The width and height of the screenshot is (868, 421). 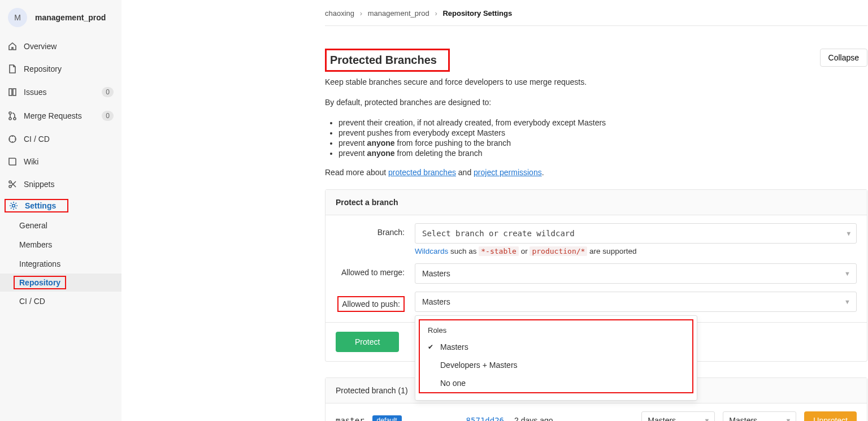 I want to click on crumb-current: Repository Settings, so click(x=477, y=14).